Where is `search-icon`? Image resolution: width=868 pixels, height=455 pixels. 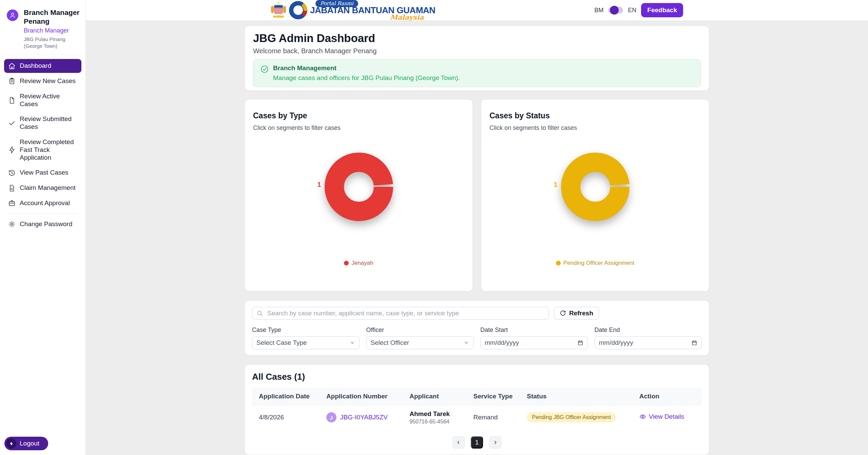 search-icon is located at coordinates (260, 313).